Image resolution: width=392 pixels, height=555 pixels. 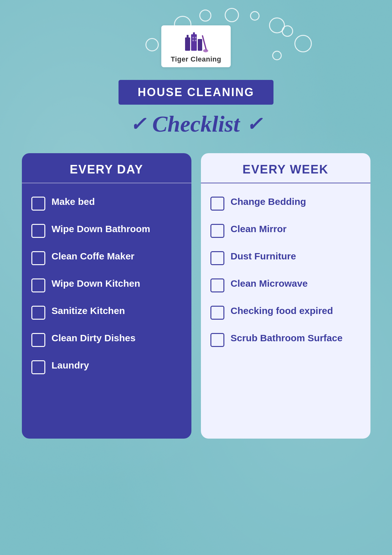 I want to click on everyday-list-item: Laundry, so click(x=106, y=367).